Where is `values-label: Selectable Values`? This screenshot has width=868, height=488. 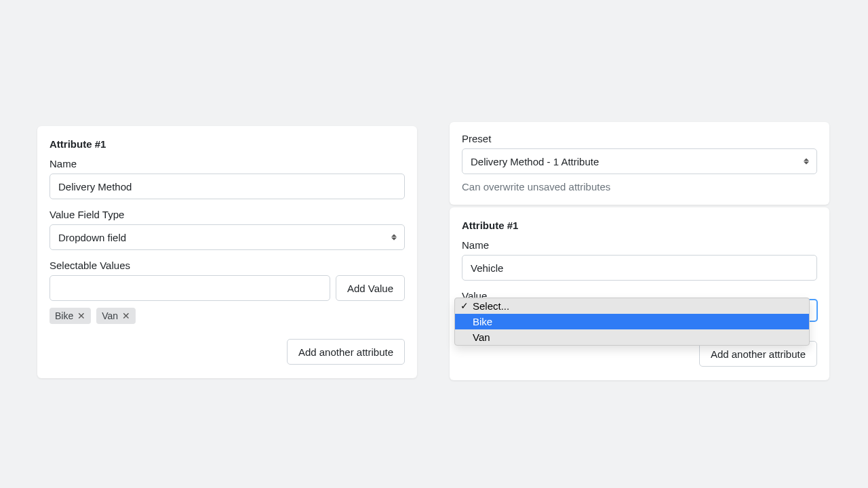 values-label: Selectable Values is located at coordinates (227, 266).